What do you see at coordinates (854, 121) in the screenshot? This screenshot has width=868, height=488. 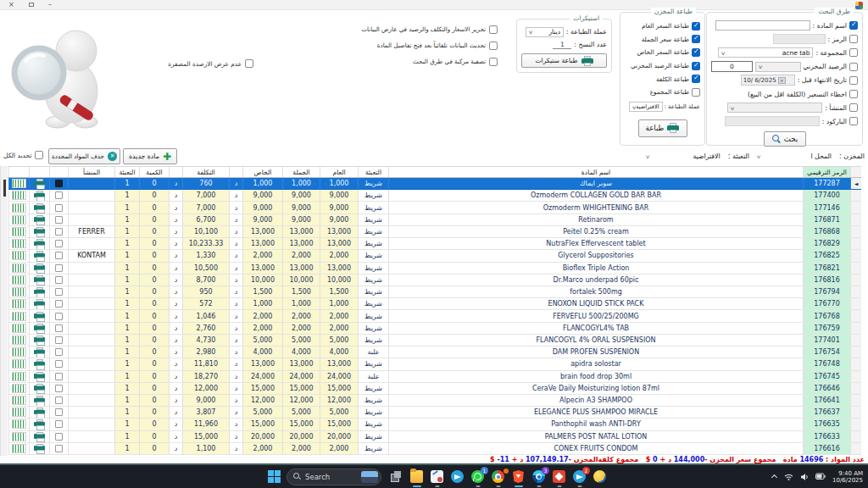 I see `barcode-checkbox` at bounding box center [854, 121].